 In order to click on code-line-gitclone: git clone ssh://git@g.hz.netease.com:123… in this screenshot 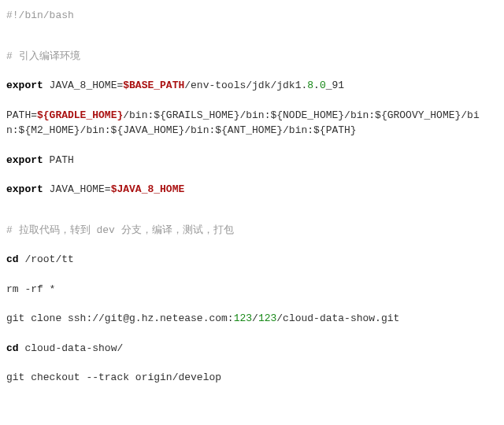, I will do `click(252, 319)`.